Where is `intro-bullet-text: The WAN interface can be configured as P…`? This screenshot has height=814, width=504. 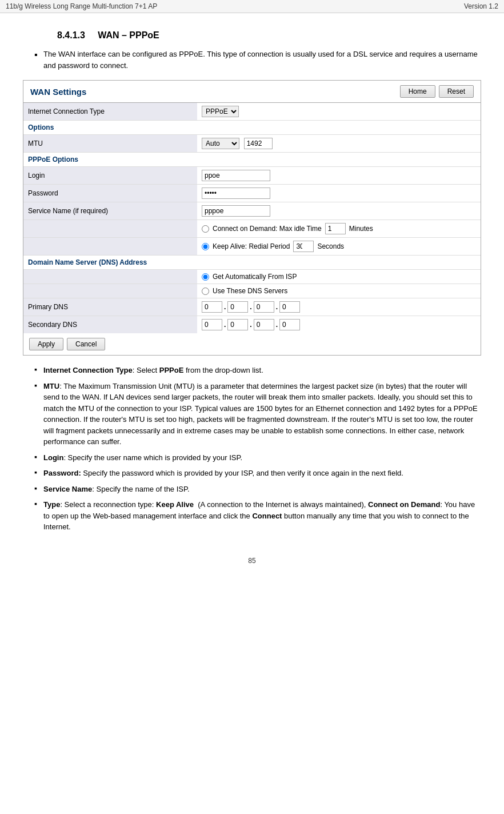
intro-bullet-text: The WAN interface can be configured as P… is located at coordinates (262, 59).